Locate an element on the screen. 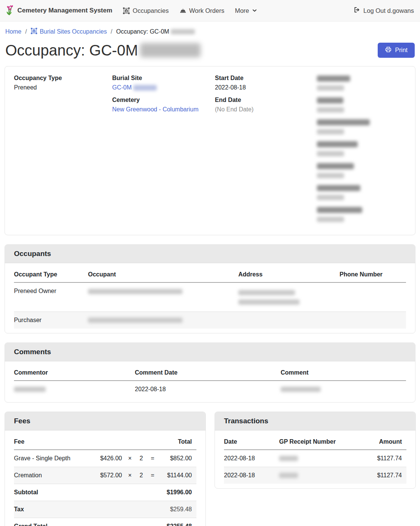  fee-times-cell: × is located at coordinates (132, 458).